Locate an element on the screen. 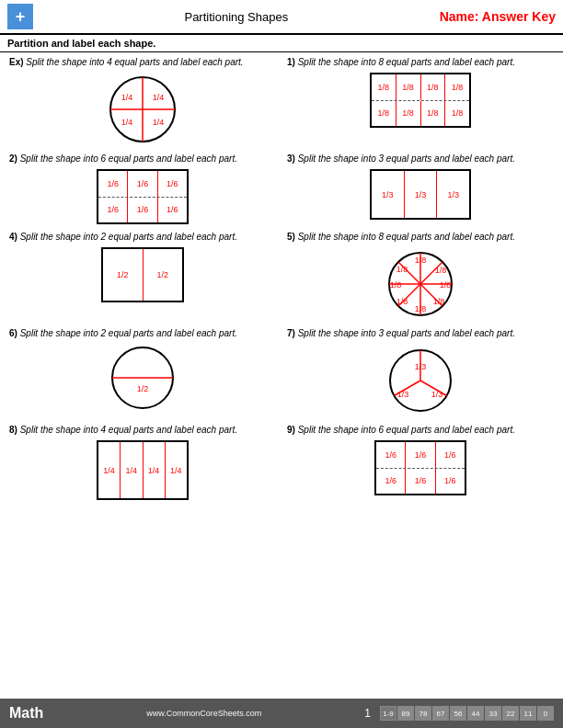 This screenshot has width=563, height=728. example-number: Ex) is located at coordinates (17, 63).